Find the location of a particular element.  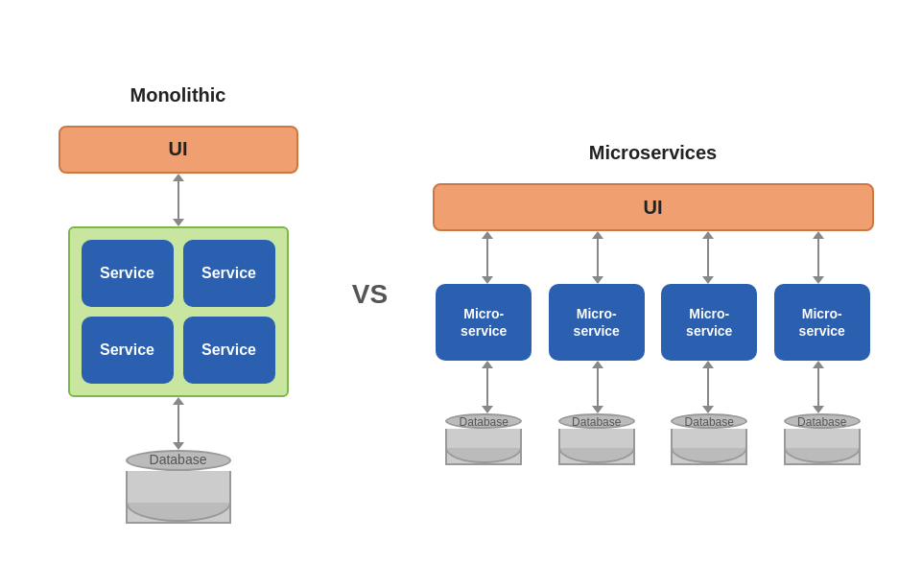

micro-db-col-3: Database is located at coordinates (709, 439).